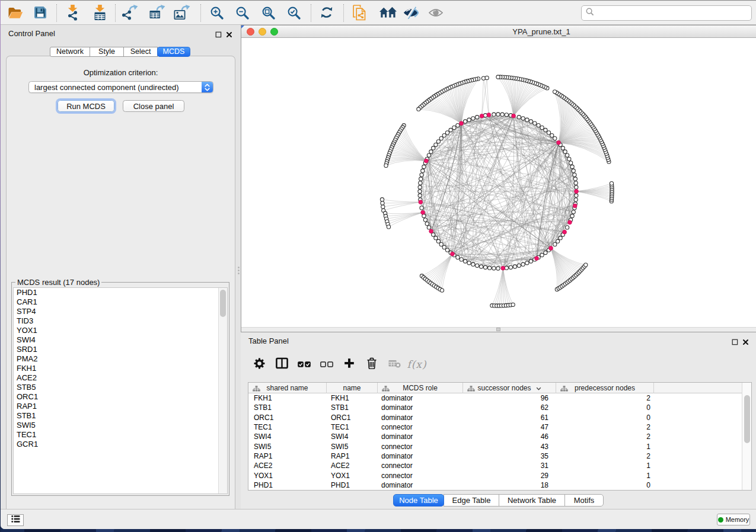 This screenshot has width=756, height=532. I want to click on mcds-result-item: RAP1, so click(27, 406).